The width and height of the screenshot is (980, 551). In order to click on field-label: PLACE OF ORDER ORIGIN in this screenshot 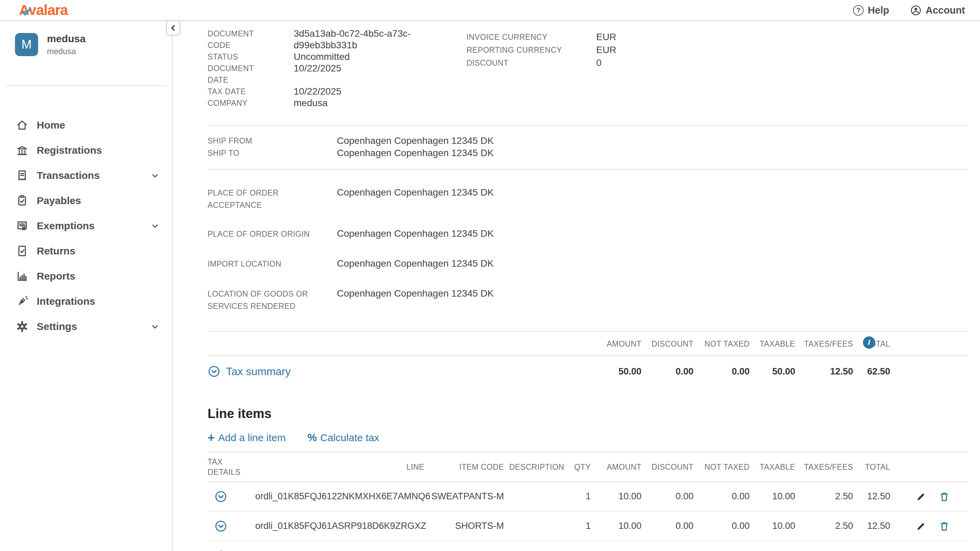, I will do `click(272, 234)`.